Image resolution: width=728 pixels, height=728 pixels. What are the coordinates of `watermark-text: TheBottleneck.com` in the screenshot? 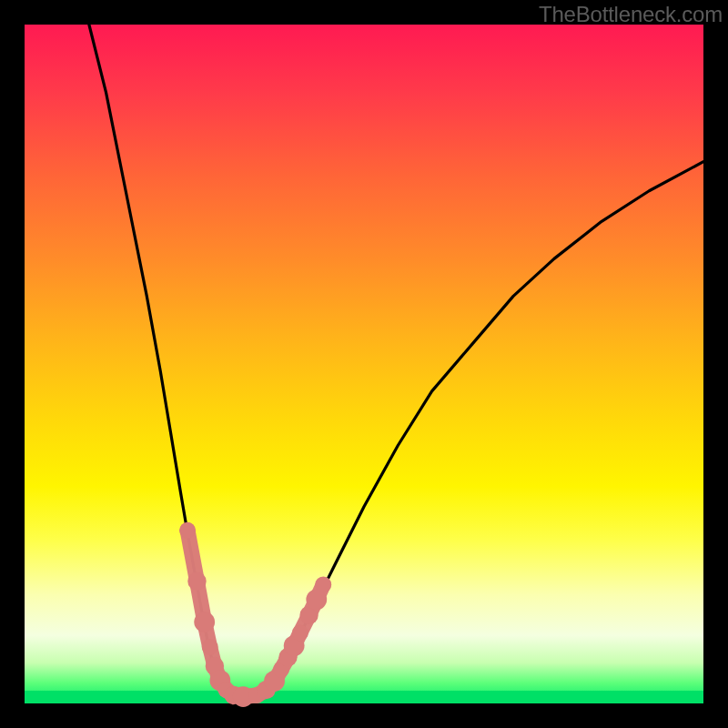 It's located at (631, 15).